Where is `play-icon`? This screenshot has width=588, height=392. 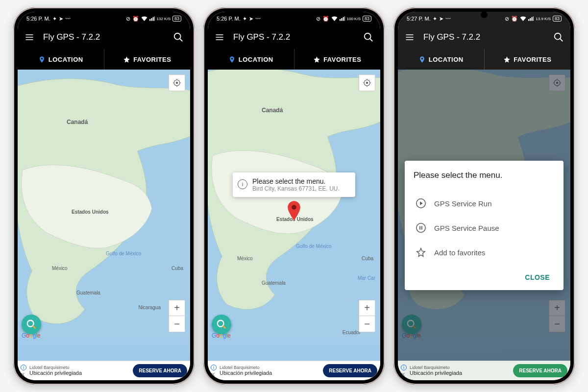
play-icon is located at coordinates (421, 203).